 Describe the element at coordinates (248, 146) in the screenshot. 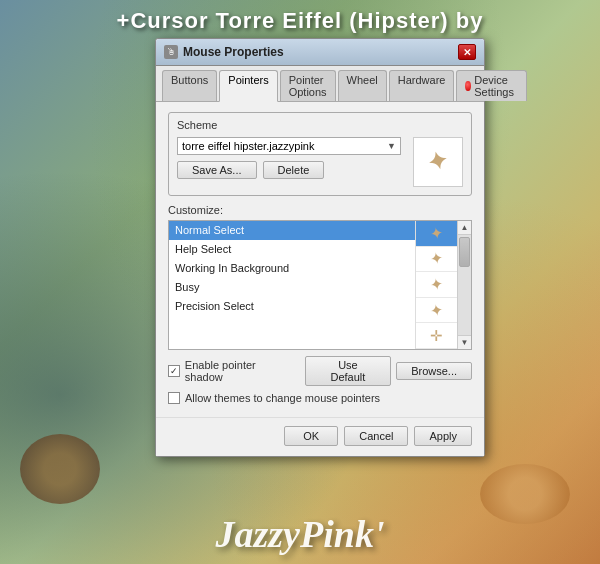

I see `scheme-value: torre eiffel hipster.jazzypink` at that location.